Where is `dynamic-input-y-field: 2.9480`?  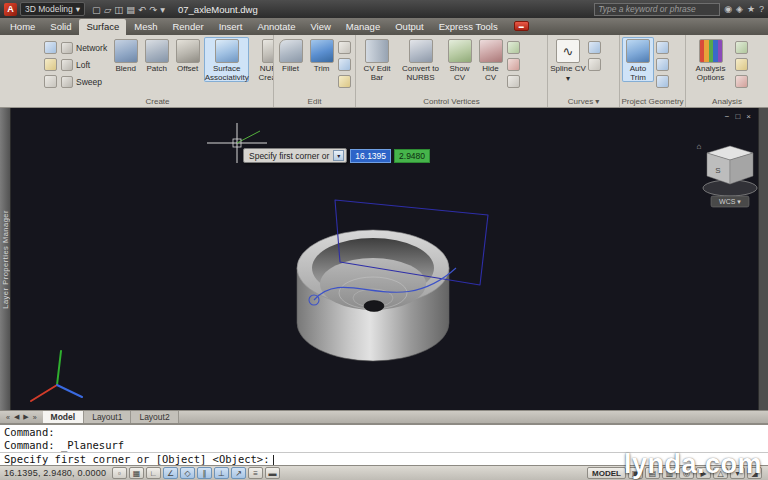
dynamic-input-y-field: 2.9480 is located at coordinates (412, 156).